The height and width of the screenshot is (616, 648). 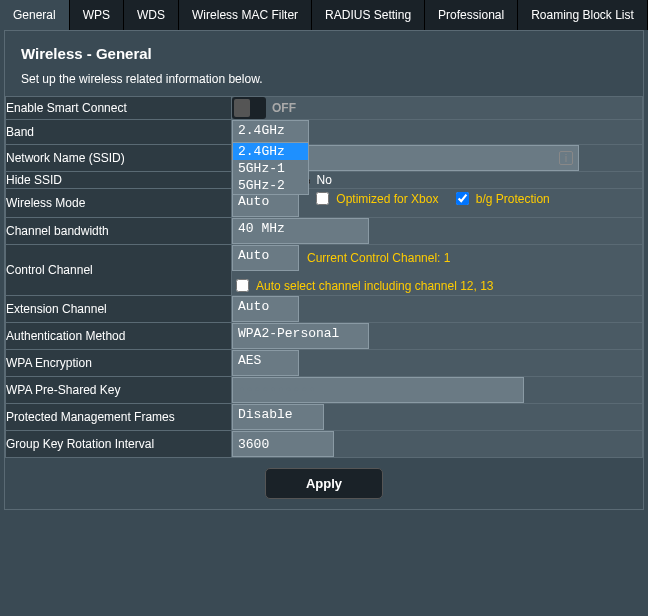 What do you see at coordinates (266, 309) in the screenshot?
I see `ext-channel-select: Auto` at bounding box center [266, 309].